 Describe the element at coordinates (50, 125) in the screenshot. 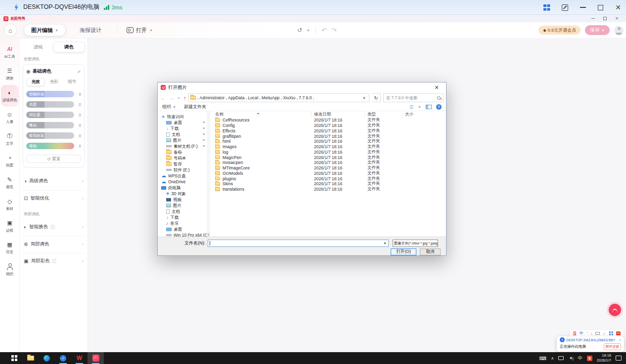

I see `slider: 曝光` at that location.